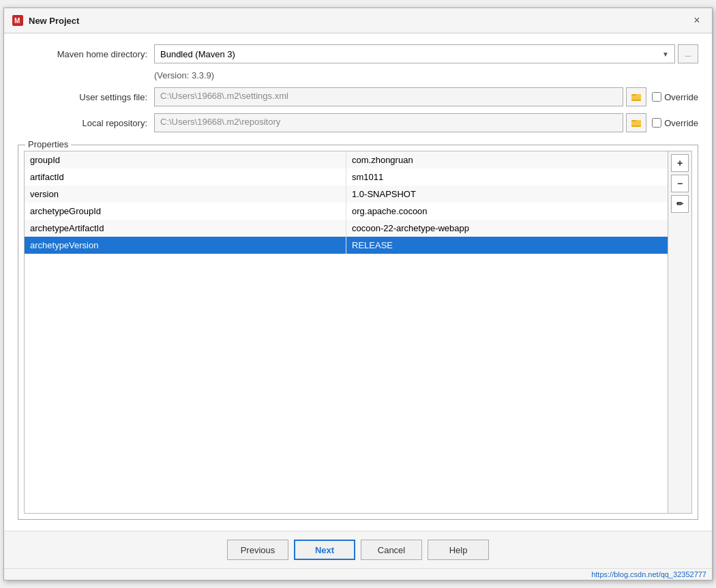 The height and width of the screenshot is (588, 716). Describe the element at coordinates (346, 194) in the screenshot. I see `table-row: version1.0-SNAPSHOT` at that location.